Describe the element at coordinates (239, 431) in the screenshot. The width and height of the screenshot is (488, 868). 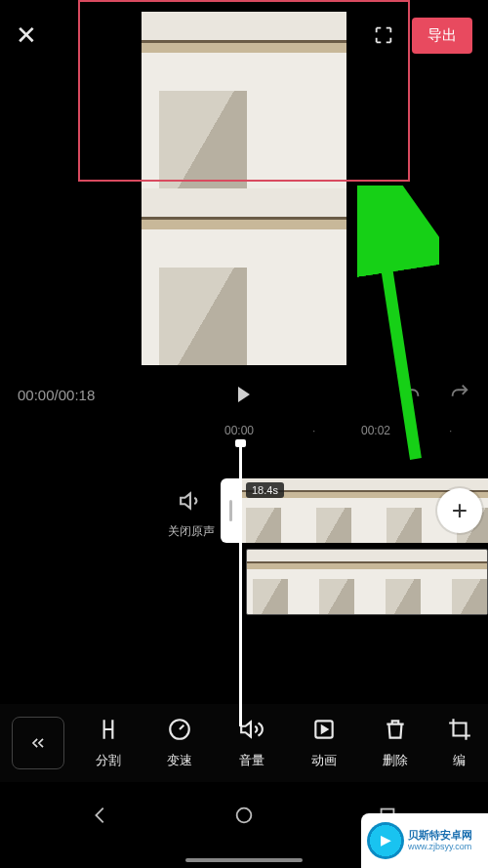
I see `ruler-tick: 00:00` at that location.